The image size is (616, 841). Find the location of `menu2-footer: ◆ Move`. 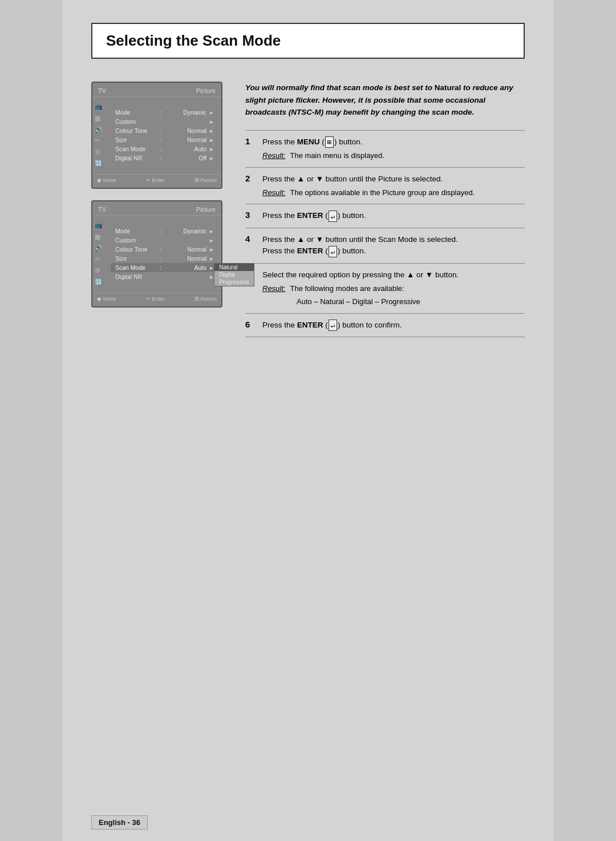

menu2-footer: ◆ Move is located at coordinates (107, 299).